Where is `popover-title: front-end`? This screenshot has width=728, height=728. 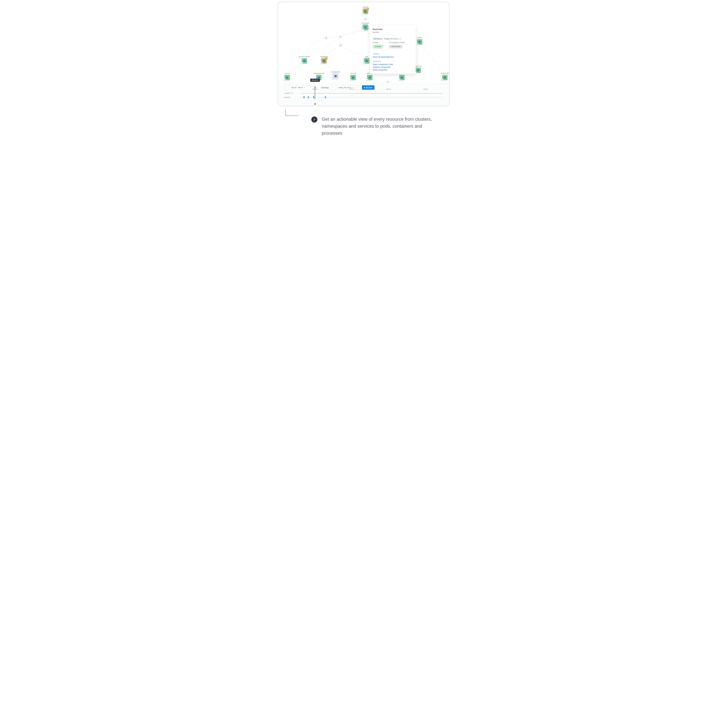
popover-title: front-end is located at coordinates (393, 29).